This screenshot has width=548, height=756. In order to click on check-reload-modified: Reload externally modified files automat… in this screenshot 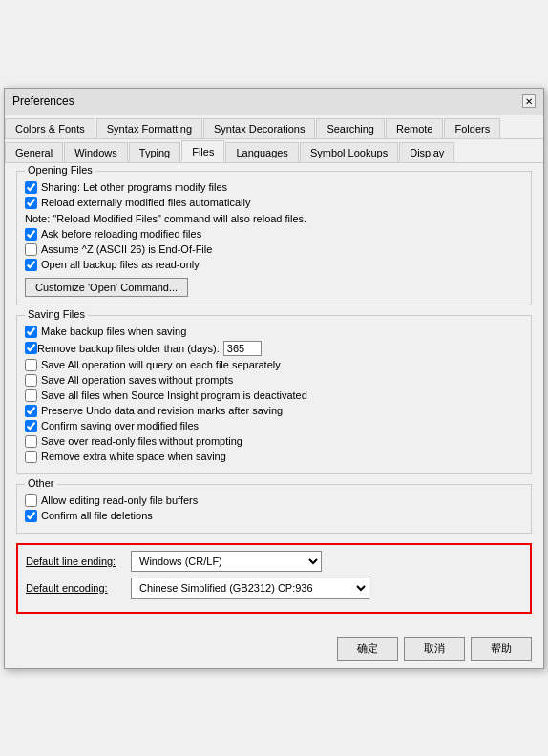, I will do `click(274, 202)`.